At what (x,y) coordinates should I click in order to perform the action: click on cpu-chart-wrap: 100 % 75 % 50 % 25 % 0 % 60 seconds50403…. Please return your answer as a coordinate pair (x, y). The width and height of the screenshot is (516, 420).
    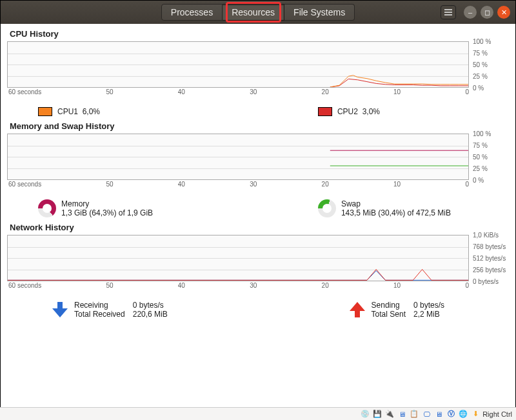
    Looking at the image, I should click on (258, 73).